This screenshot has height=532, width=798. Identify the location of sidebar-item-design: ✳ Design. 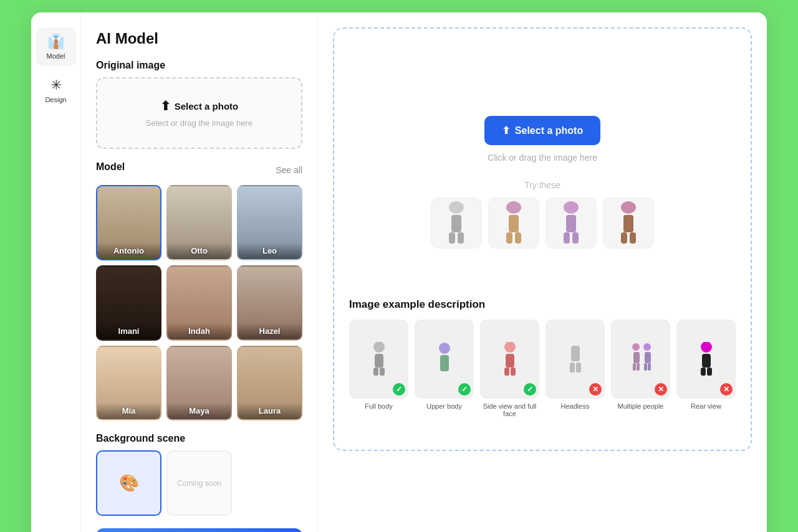
(56, 90).